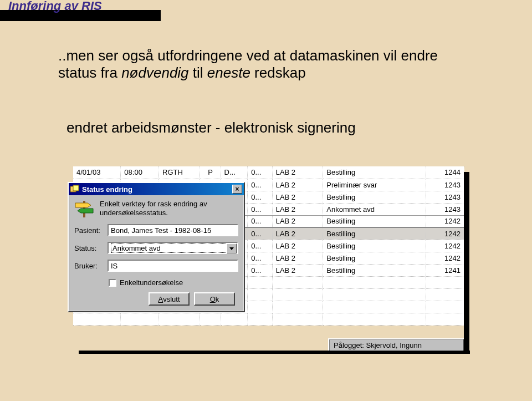  I want to click on cell: Ankommet avd, so click(375, 209).